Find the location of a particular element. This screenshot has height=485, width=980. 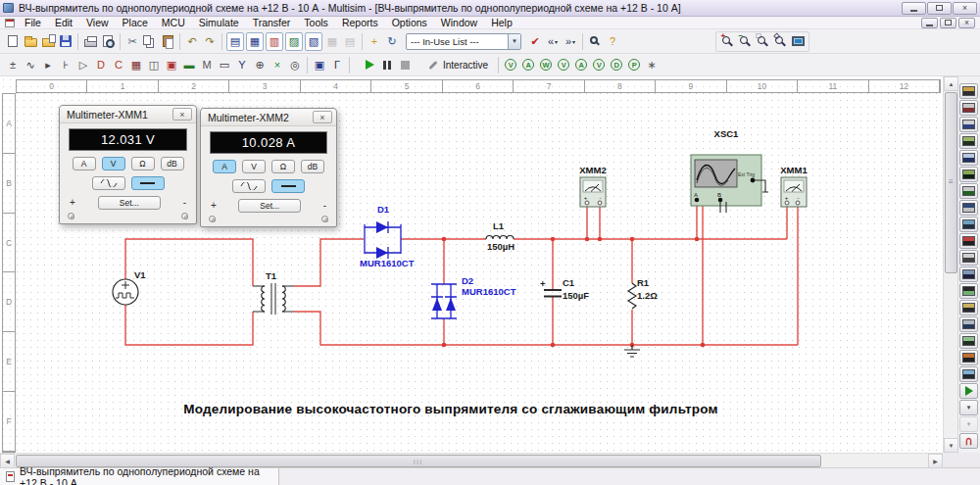

place-ttl-button: D is located at coordinates (101, 65).